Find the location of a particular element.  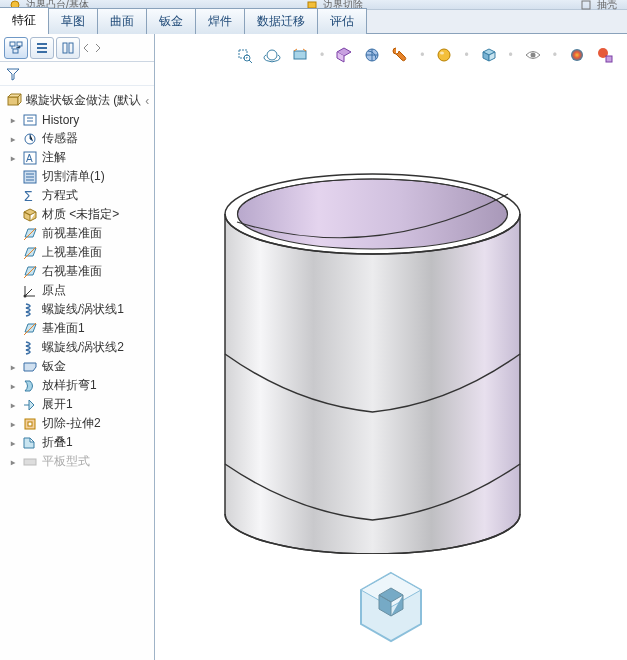

tree-node-label: 原点 is located at coordinates (54, 290).